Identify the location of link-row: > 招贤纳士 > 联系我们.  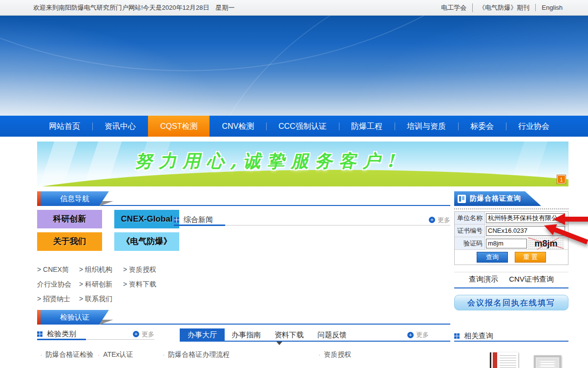
(110, 299).